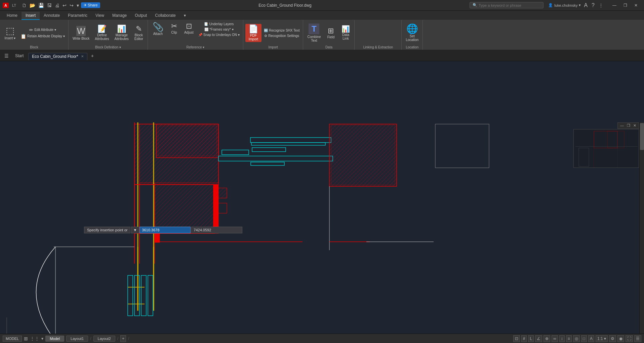  What do you see at coordinates (622, 126) in the screenshot?
I see `minimap-minimize: —` at bounding box center [622, 126].